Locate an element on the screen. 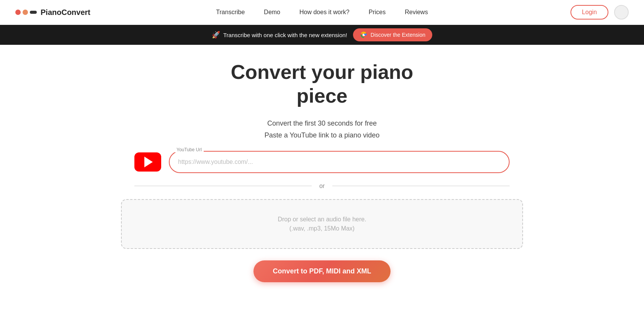  subtitle-free: Convert the first 30 seconds for free is located at coordinates (322, 123).